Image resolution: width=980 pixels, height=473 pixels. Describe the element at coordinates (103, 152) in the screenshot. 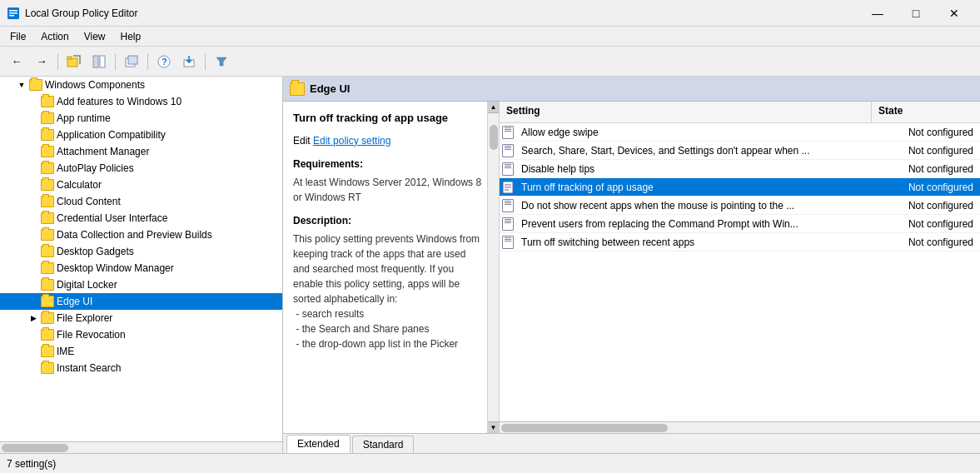

I see `tree-item-label: Attachment Manager` at that location.